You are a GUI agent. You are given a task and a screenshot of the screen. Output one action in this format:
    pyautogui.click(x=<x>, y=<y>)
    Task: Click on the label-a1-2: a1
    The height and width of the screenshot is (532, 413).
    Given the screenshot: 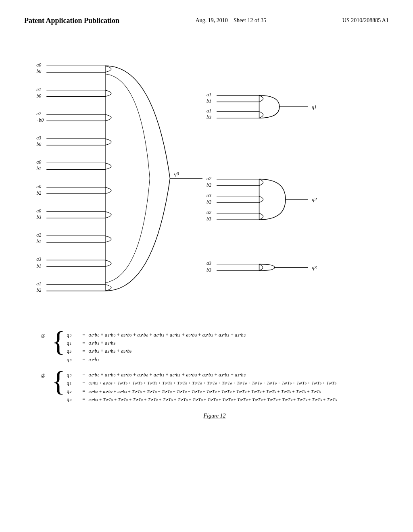 What is the action you would take?
    pyautogui.click(x=39, y=284)
    